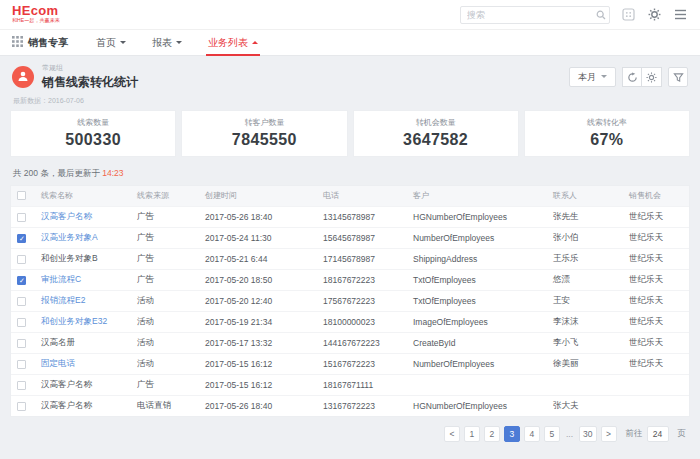  I want to click on gear-icon, so click(654, 15).